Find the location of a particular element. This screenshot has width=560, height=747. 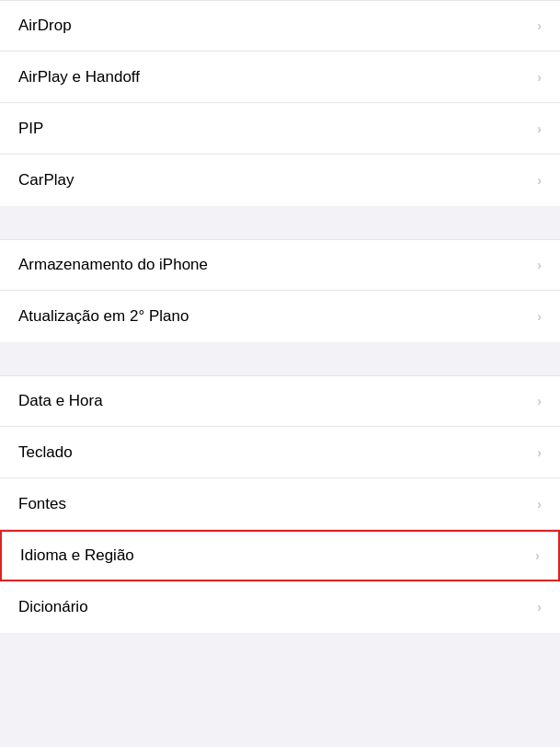

label-pip: PIP is located at coordinates (31, 129).